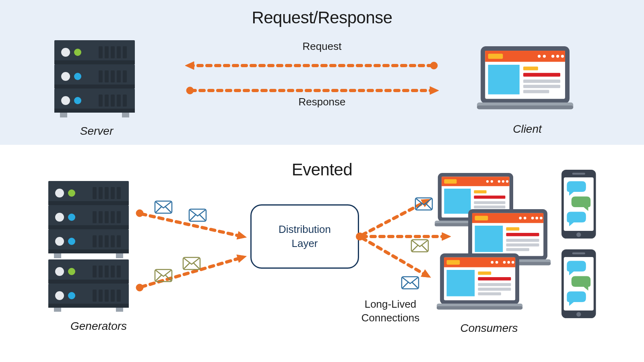 The height and width of the screenshot is (362, 644). Describe the element at coordinates (322, 47) in the screenshot. I see `label-request: Request` at that location.